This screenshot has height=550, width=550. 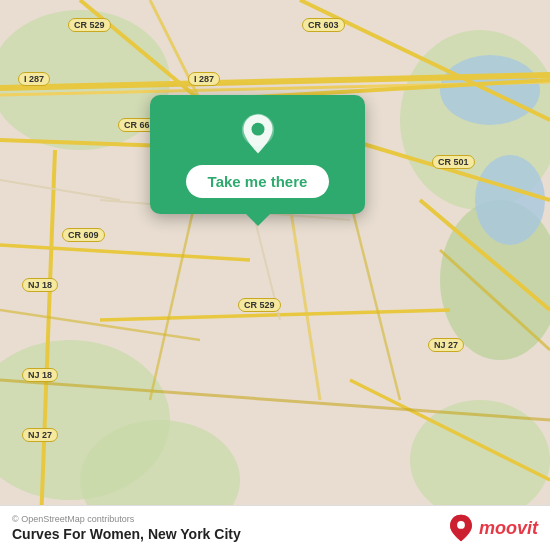 What do you see at coordinates (508, 528) in the screenshot?
I see `moovit-text: moovit` at bounding box center [508, 528].